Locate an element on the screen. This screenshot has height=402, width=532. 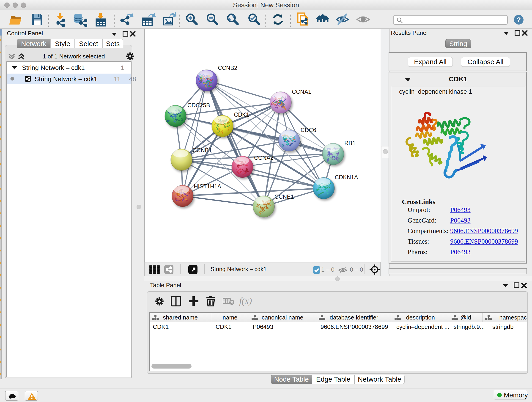
svg-text: CCNB1 is located at coordinates (202, 150).